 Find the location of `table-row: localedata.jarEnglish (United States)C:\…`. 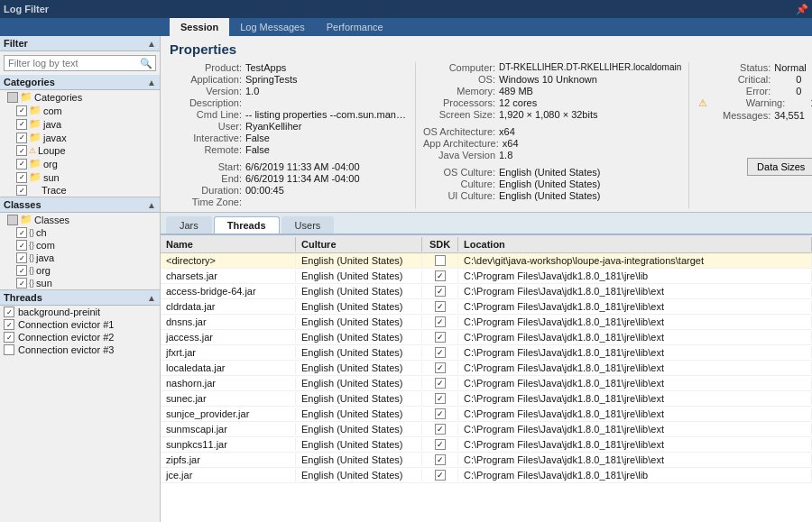

table-row: localedata.jarEnglish (United States)C:\… is located at coordinates (486, 368).